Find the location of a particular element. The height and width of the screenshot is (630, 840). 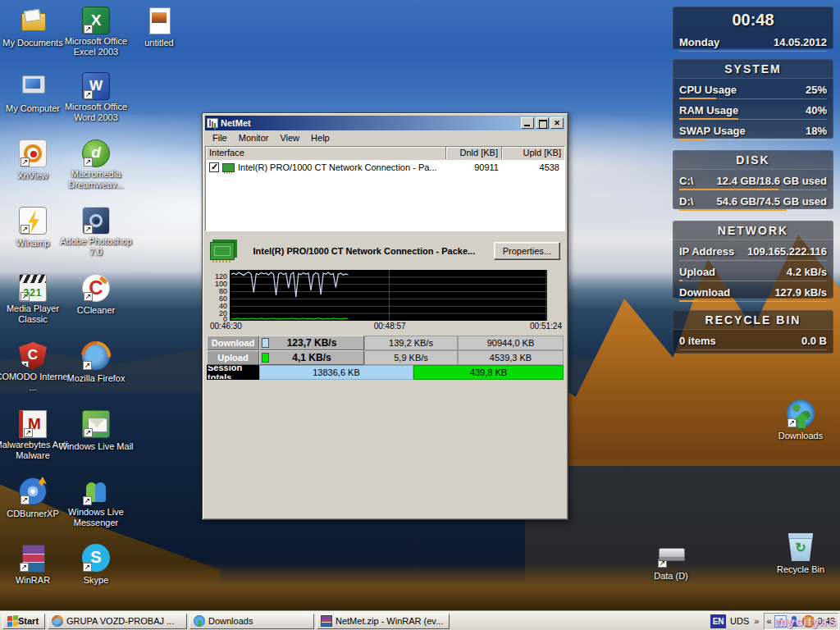

interface-dnld-value: 90911 is located at coordinates (474, 167).